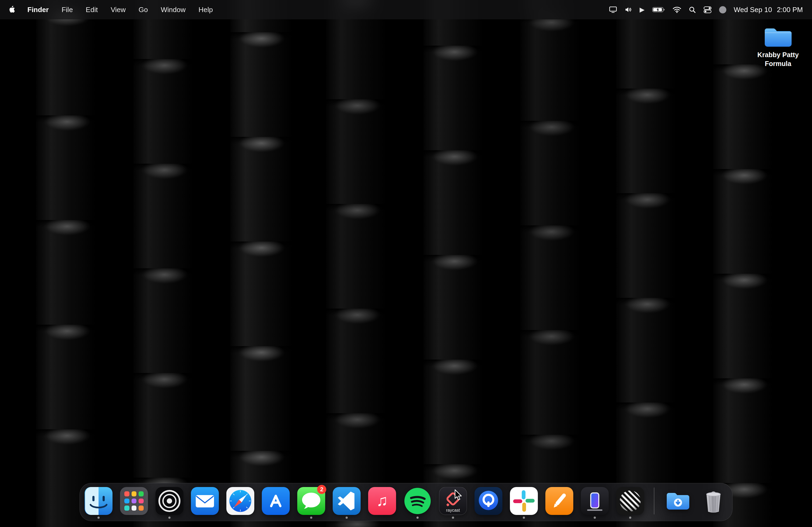 The width and height of the screenshot is (812, 527). Describe the element at coordinates (418, 503) in the screenshot. I see `dock-spotify` at that location.